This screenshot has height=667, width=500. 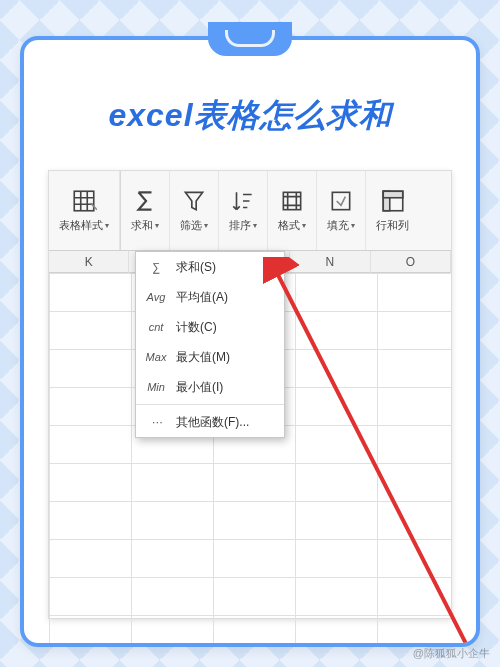 What do you see at coordinates (81, 226) in the screenshot?
I see `table-style-label: 表格样式` at bounding box center [81, 226].